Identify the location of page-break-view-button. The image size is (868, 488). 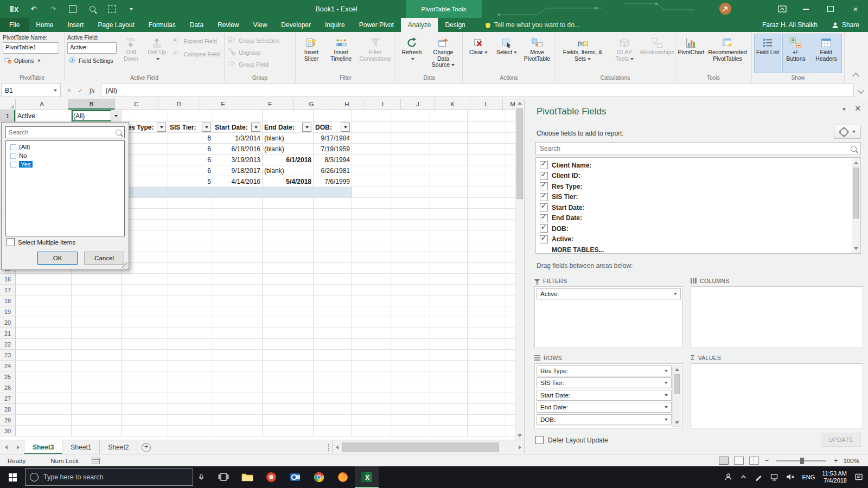
(754, 461).